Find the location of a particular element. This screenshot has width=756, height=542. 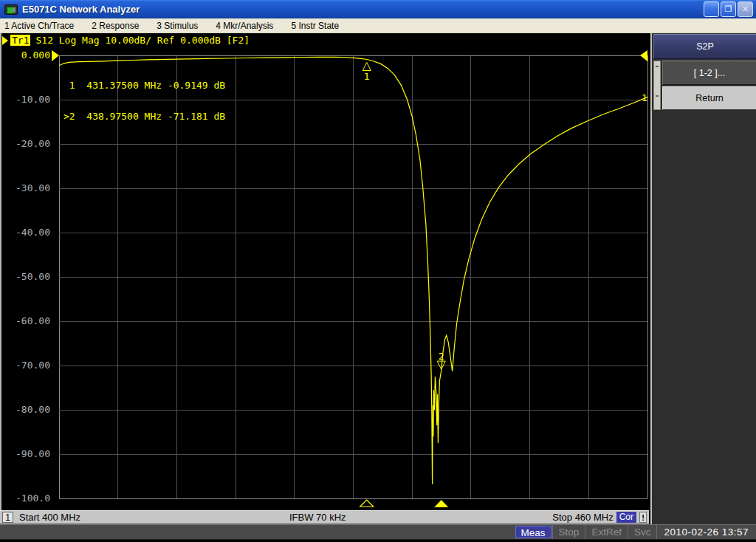

softkey-return-button: Return is located at coordinates (709, 98).